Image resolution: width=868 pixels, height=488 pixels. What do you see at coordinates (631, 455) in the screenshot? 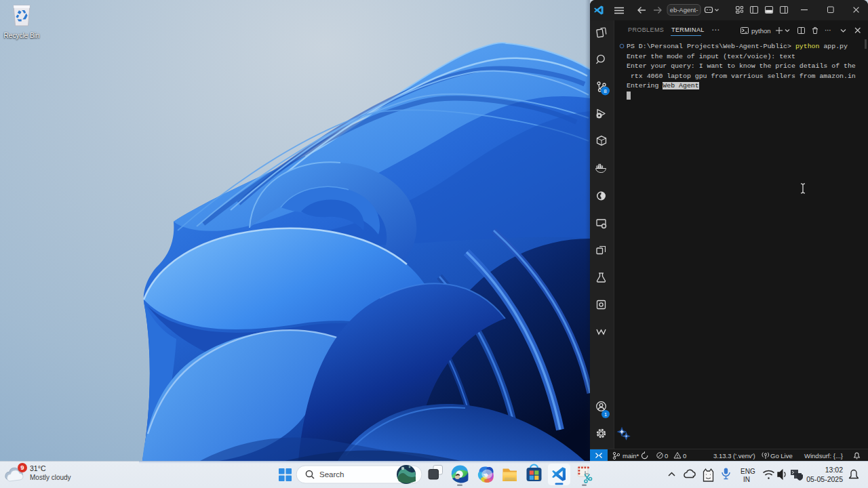
I see `svg-text: main*` at bounding box center [631, 455].